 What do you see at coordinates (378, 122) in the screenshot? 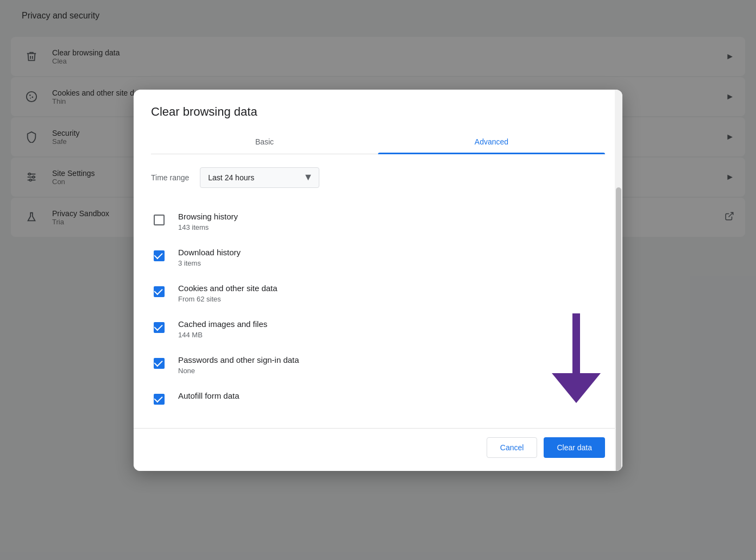
I see `dialog-header: Clear browsing data Basic Advanced` at bounding box center [378, 122].